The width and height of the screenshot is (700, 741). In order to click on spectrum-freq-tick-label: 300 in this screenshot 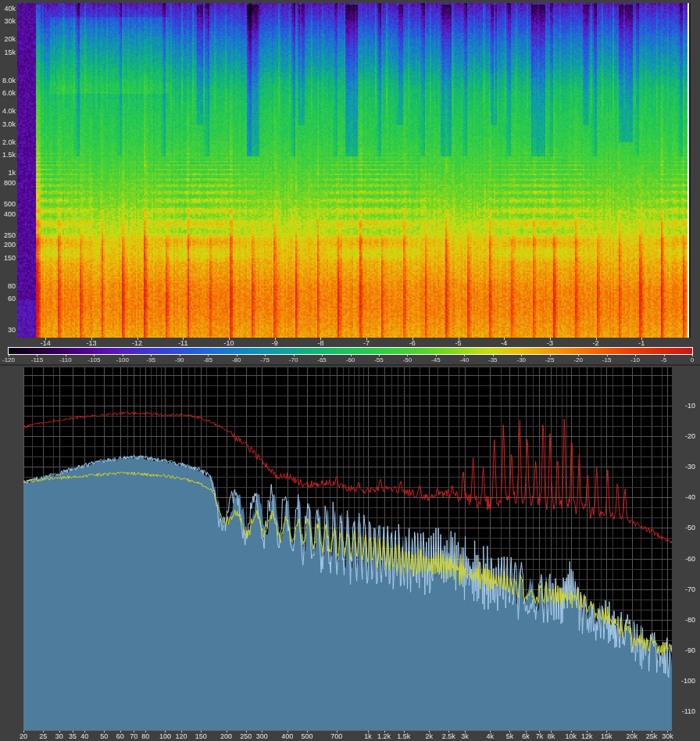, I will do `click(262, 736)`.